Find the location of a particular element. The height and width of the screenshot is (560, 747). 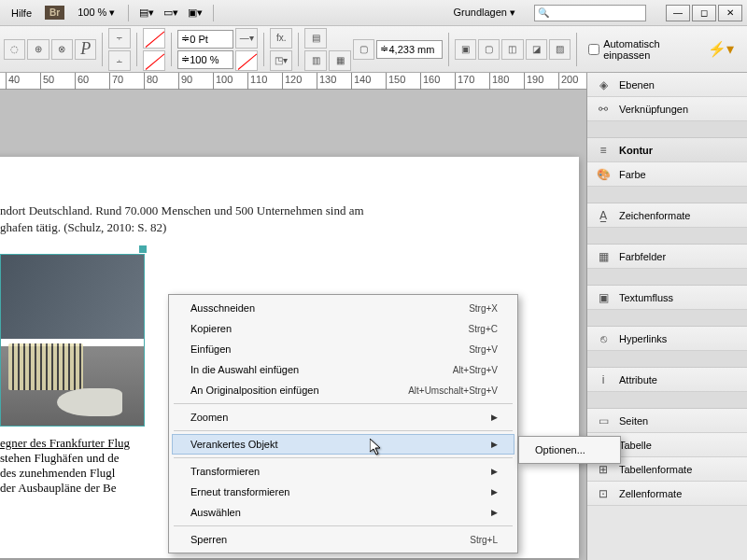

corner-icon: ◳▾ is located at coordinates (281, 61).